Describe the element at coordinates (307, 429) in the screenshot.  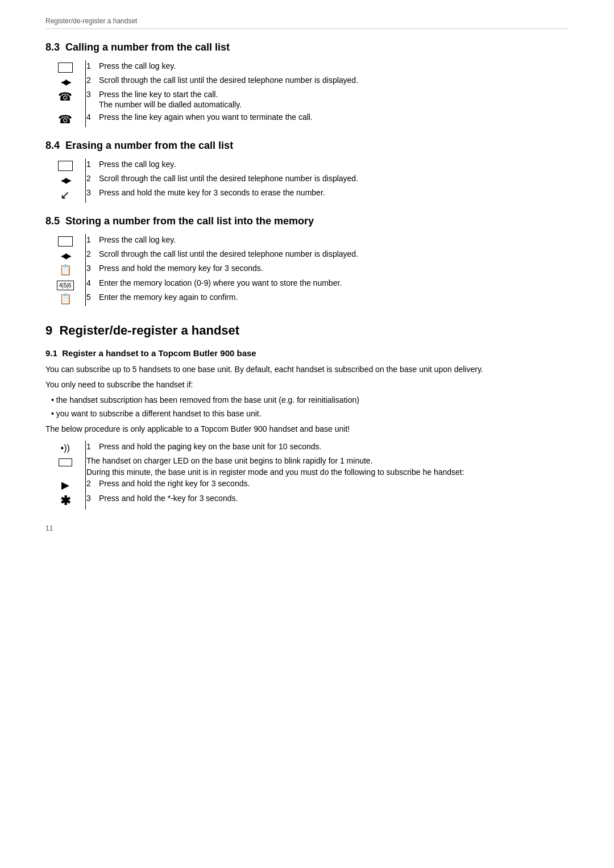
I see `footer-note: The below procedure is only applicable t…` at that location.